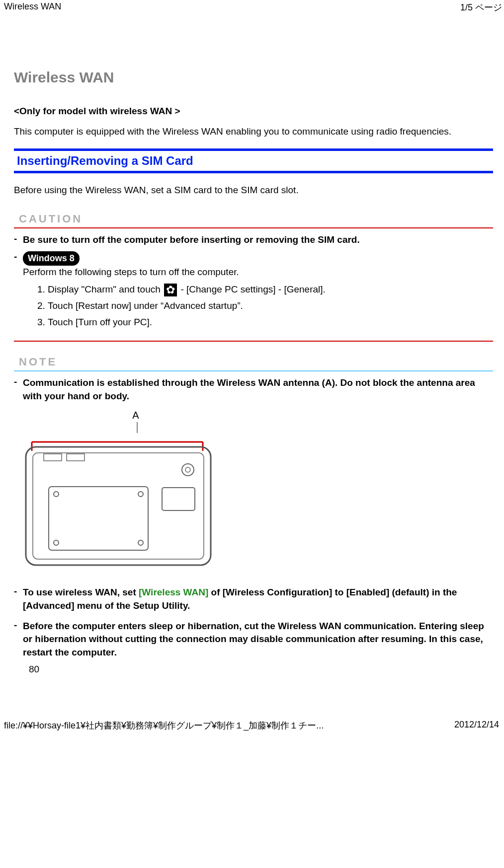 The width and height of the screenshot is (504, 868). I want to click on step-1: Display "Charm" and touch ✿ - [Change PC…, so click(270, 290).